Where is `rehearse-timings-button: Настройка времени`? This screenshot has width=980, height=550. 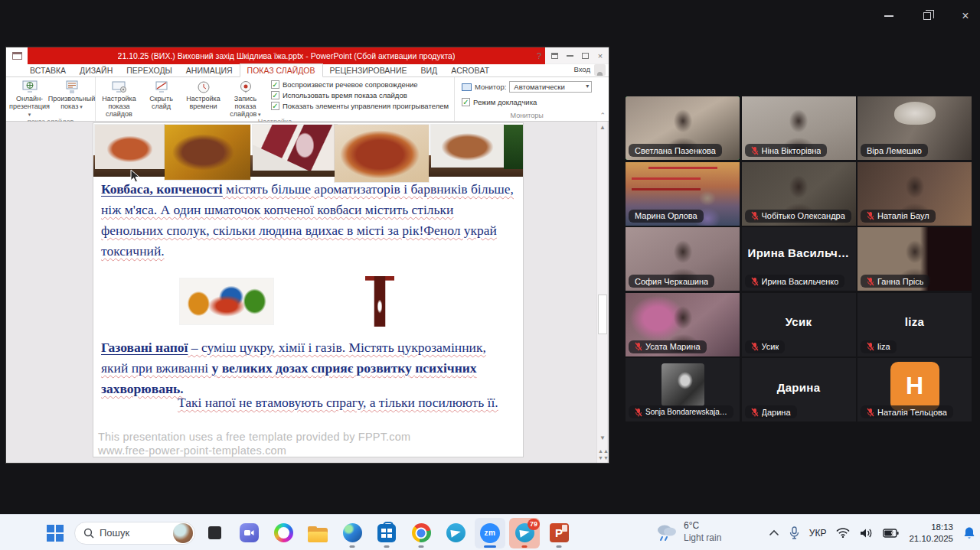 rehearse-timings-button: Настройка времени is located at coordinates (204, 93).